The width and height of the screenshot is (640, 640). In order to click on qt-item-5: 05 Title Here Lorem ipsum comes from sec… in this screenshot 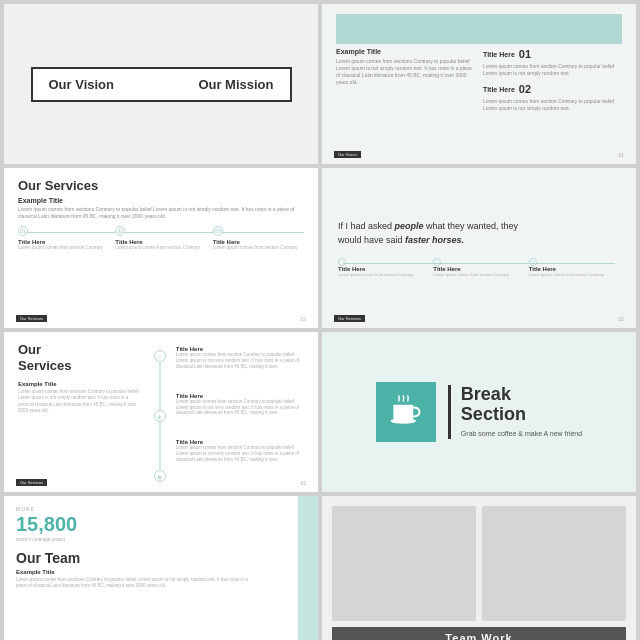, I will do `click(478, 268)`.